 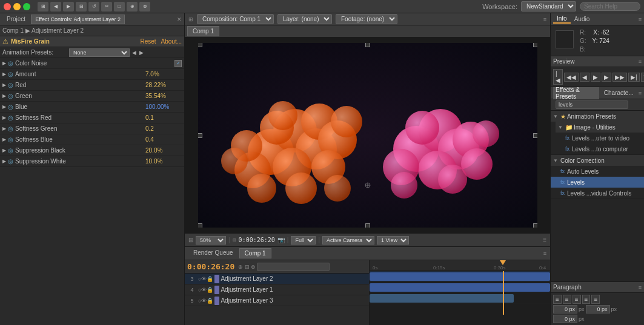 What do you see at coordinates (592, 105) in the screenshot?
I see `ep-search-input` at bounding box center [592, 105].